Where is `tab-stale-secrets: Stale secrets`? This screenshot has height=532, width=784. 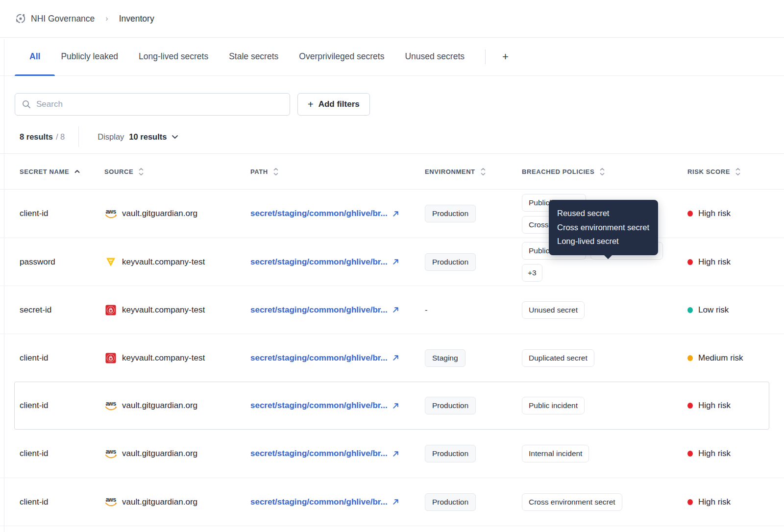 tab-stale-secrets: Stale secrets is located at coordinates (254, 57).